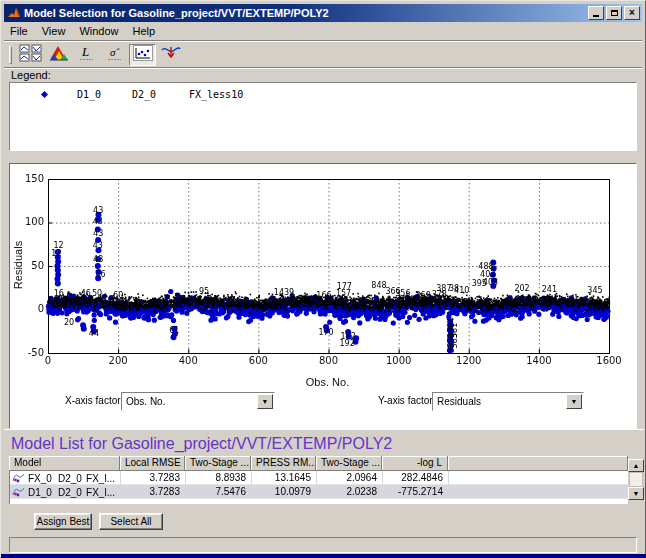 The width and height of the screenshot is (646, 558). Describe the element at coordinates (323, 32) in the screenshot. I see `menu-bar: FileViewWindowHelp` at that location.